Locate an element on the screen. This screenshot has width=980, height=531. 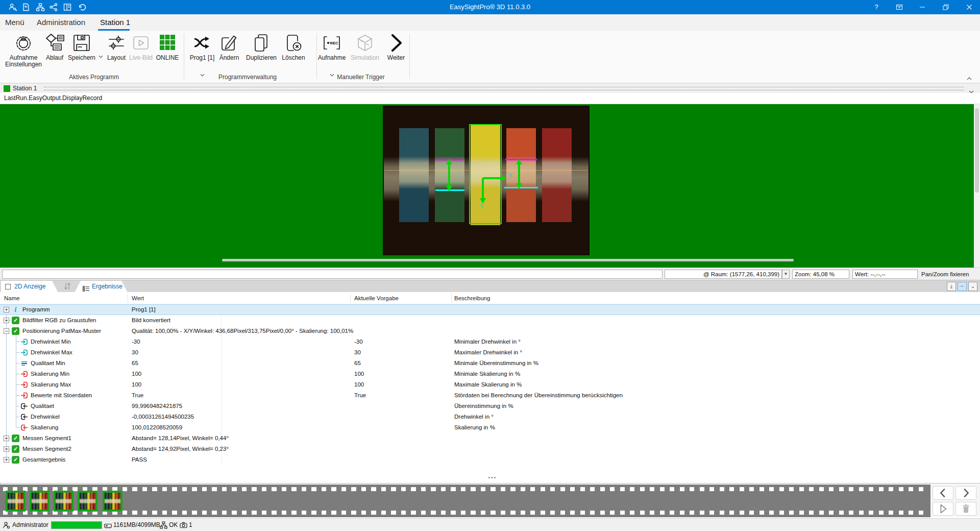
cell-name: Drehwinkel is located at coordinates (45, 417).